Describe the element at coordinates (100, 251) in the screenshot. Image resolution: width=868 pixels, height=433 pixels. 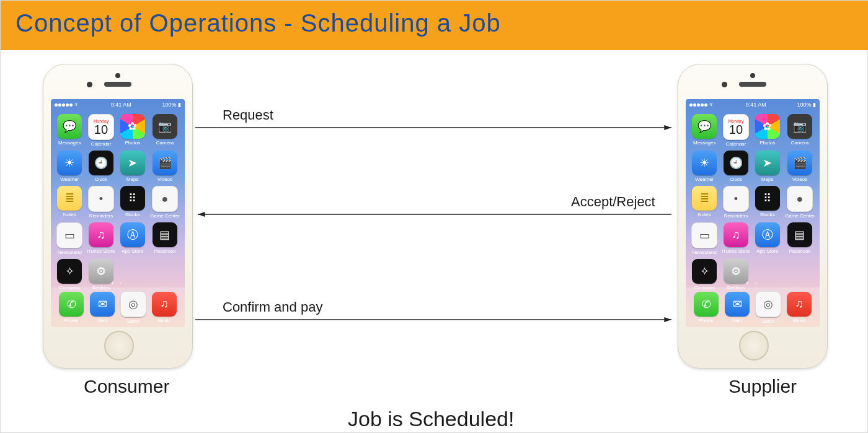
I see `app-label: iTunes Store` at that location.